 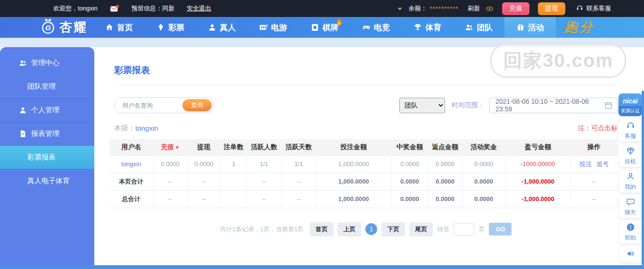 I want to click on actions-cell: 投注追号, so click(x=594, y=164).